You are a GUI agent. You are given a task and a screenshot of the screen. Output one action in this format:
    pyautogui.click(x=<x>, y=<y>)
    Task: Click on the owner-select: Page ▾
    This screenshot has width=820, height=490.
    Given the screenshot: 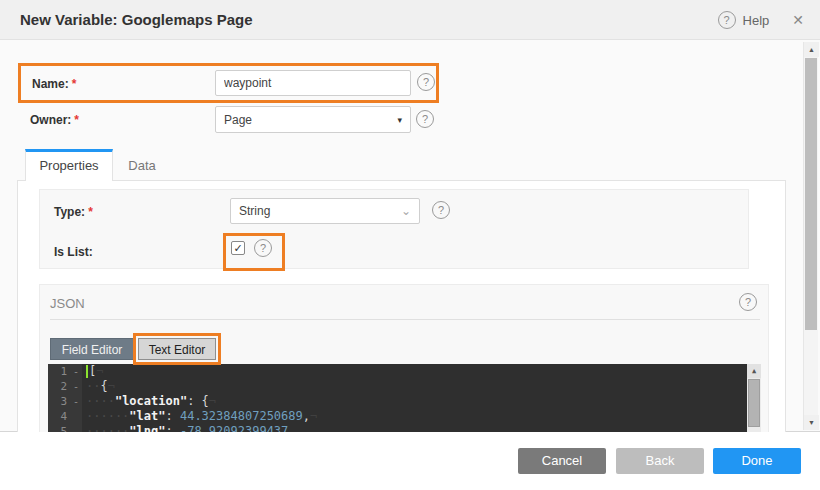 What is the action you would take?
    pyautogui.click(x=313, y=120)
    